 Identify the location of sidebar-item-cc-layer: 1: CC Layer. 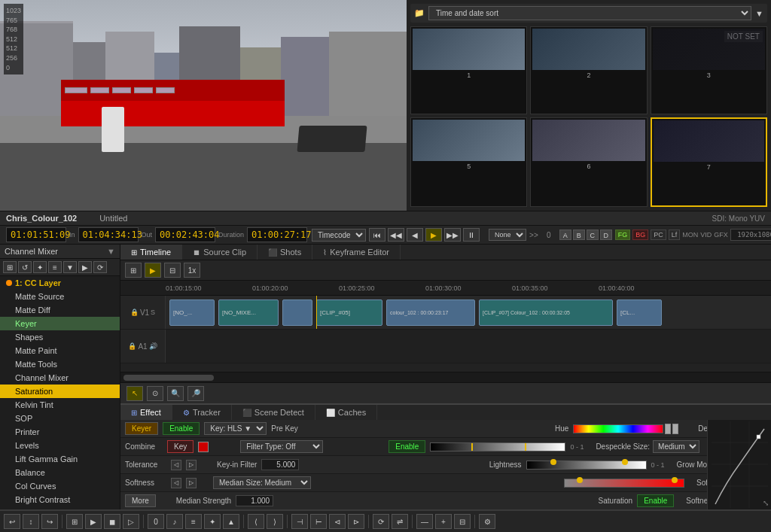
(60, 283).